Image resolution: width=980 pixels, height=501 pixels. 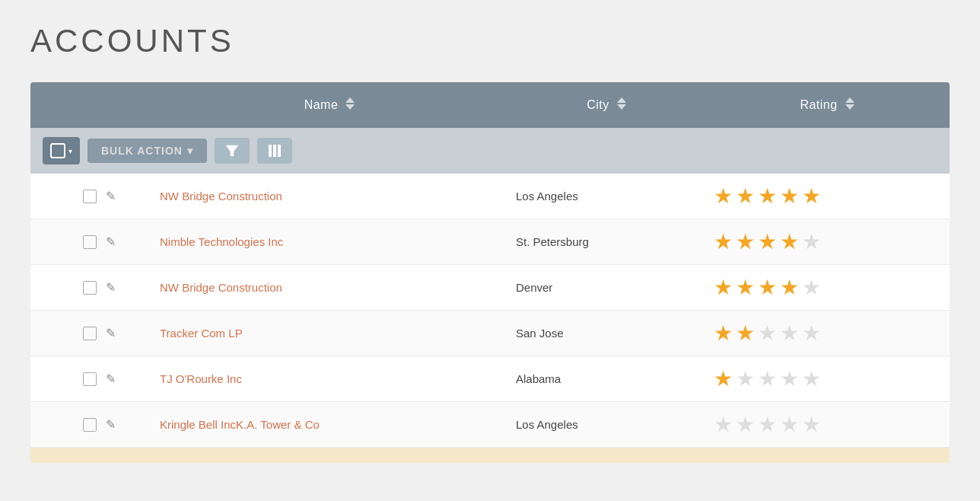 I want to click on bulk-action-button: BULK ACTION ▾, so click(x=148, y=151).